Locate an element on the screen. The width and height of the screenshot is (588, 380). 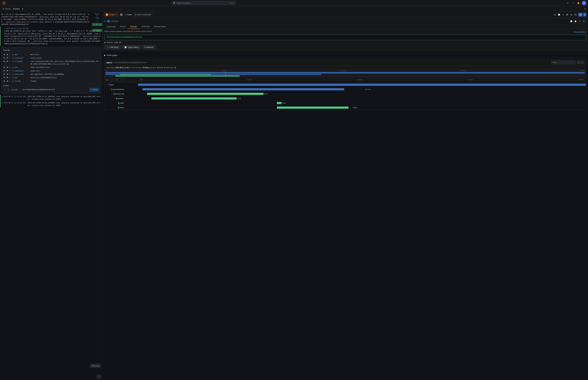
tab-service-graph: Service Graph is located at coordinates (160, 27).